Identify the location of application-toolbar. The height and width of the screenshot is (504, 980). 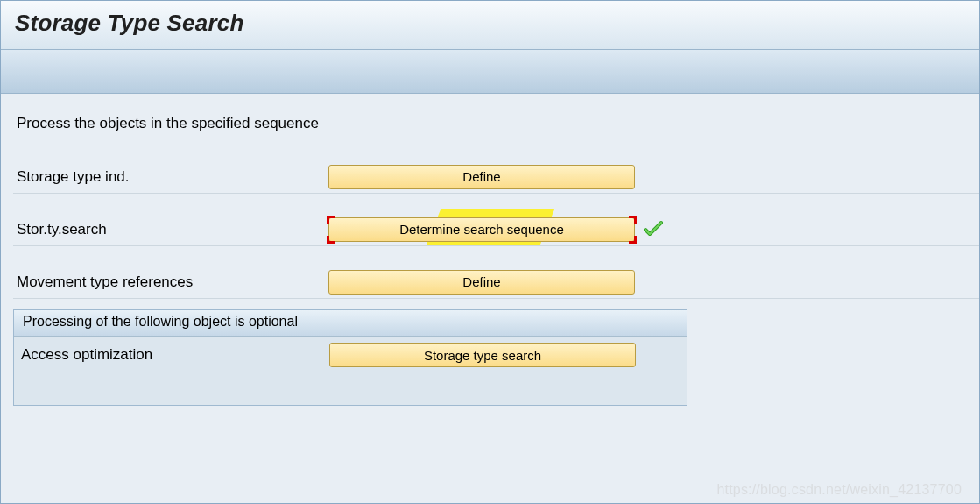
(490, 72).